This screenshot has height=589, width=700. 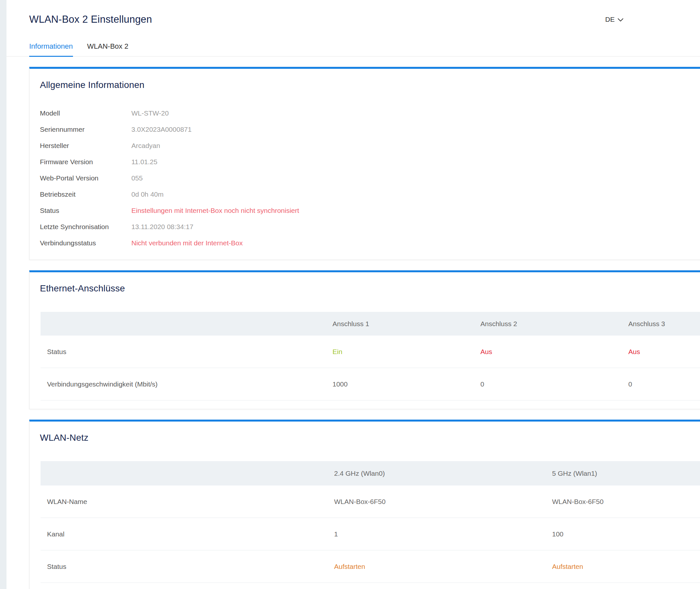 I want to click on column-header-anschluss-1: Anschluss 1, so click(x=400, y=324).